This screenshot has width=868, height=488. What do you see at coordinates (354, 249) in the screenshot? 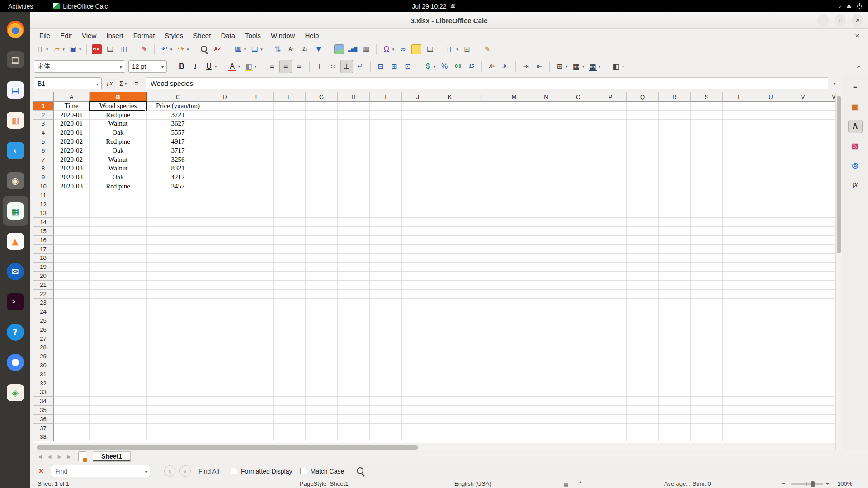
I see `cell-h17` at bounding box center [354, 249].